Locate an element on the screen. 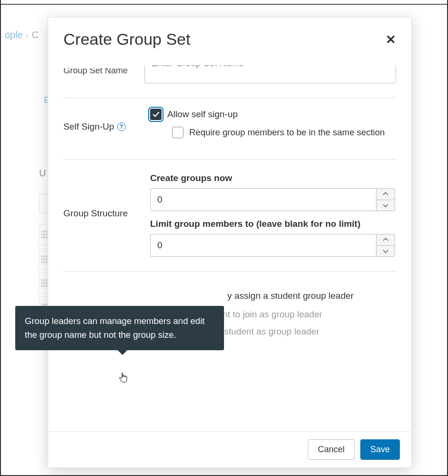  group-set-name-label: Group Set Name is located at coordinates (104, 72).